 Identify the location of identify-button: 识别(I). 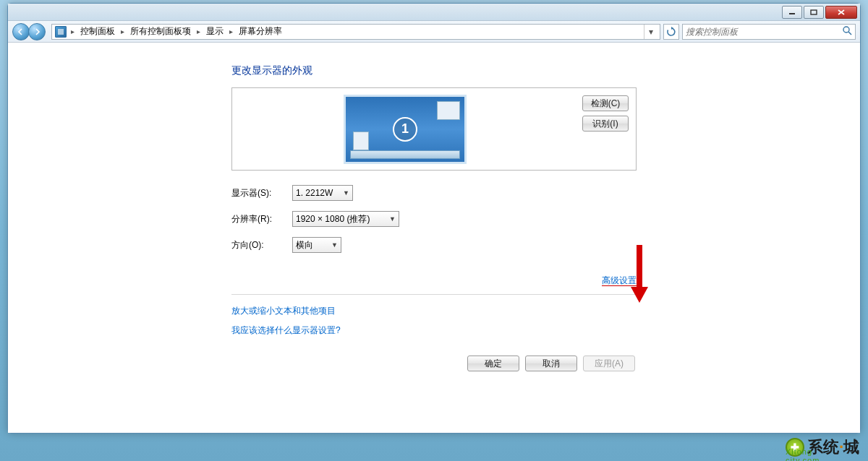
(605, 124).